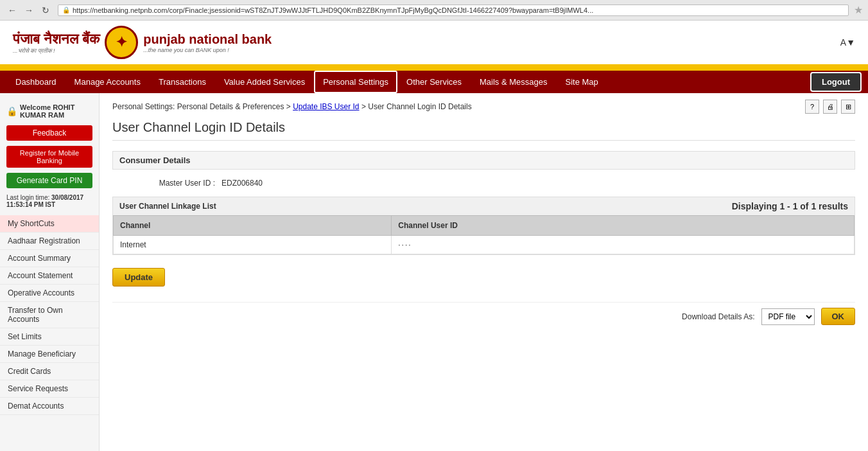 The image size is (868, 451). Describe the element at coordinates (49, 389) in the screenshot. I see `sidebar-item-service-requests: Service Requests` at that location.